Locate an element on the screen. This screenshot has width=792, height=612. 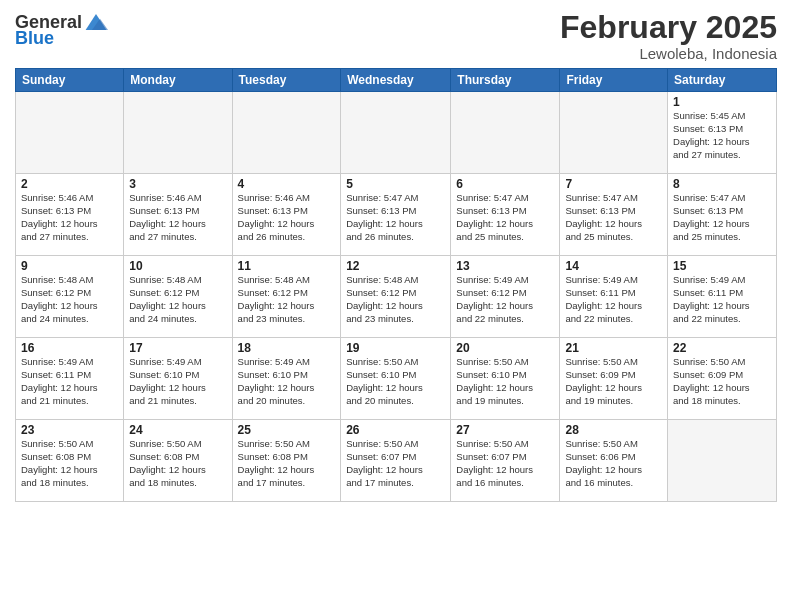
day-number: 25 is located at coordinates (287, 430).